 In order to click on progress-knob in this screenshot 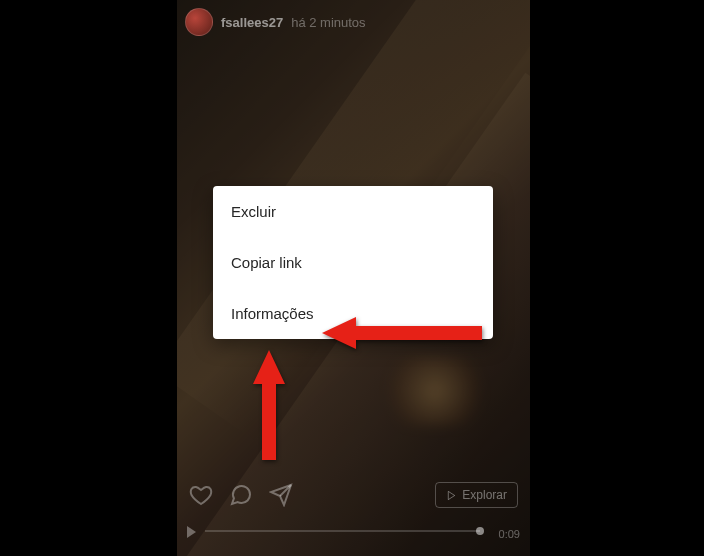, I will do `click(480, 531)`.